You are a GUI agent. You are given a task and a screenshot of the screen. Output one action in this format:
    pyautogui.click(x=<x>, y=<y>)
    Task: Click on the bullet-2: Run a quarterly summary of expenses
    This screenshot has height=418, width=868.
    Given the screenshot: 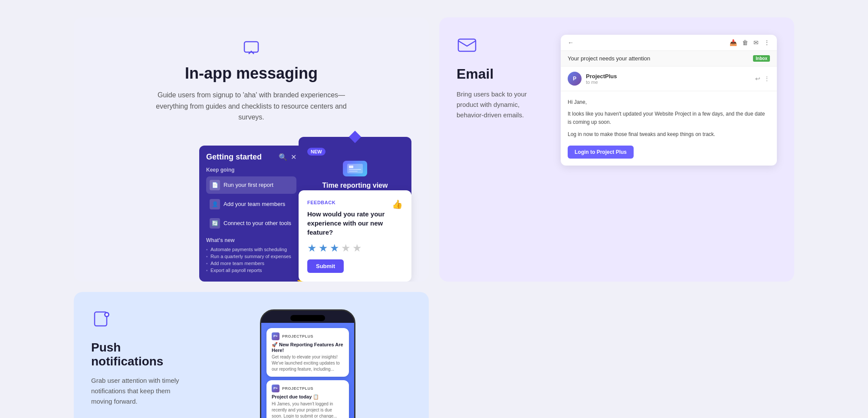 What is the action you would take?
    pyautogui.click(x=251, y=256)
    